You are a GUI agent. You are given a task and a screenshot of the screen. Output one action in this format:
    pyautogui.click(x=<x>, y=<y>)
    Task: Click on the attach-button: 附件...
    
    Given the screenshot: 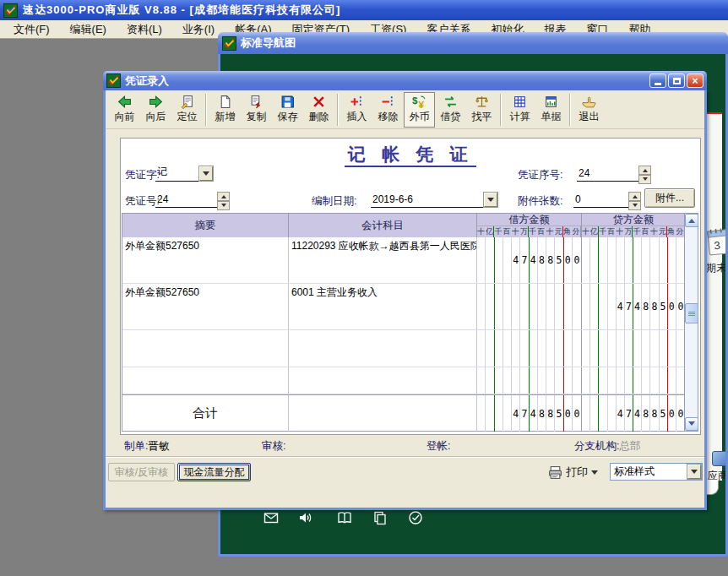 What is the action you would take?
    pyautogui.click(x=670, y=198)
    